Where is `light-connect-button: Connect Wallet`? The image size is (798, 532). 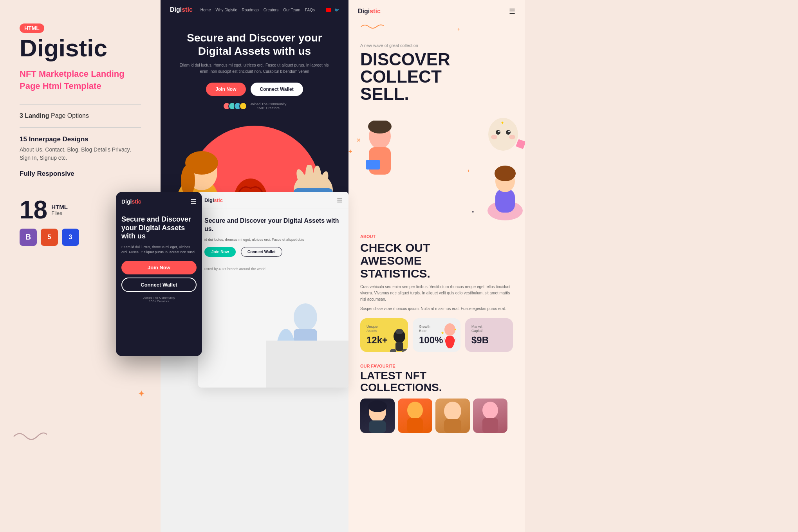 light-connect-button: Connect Wallet is located at coordinates (262, 252).